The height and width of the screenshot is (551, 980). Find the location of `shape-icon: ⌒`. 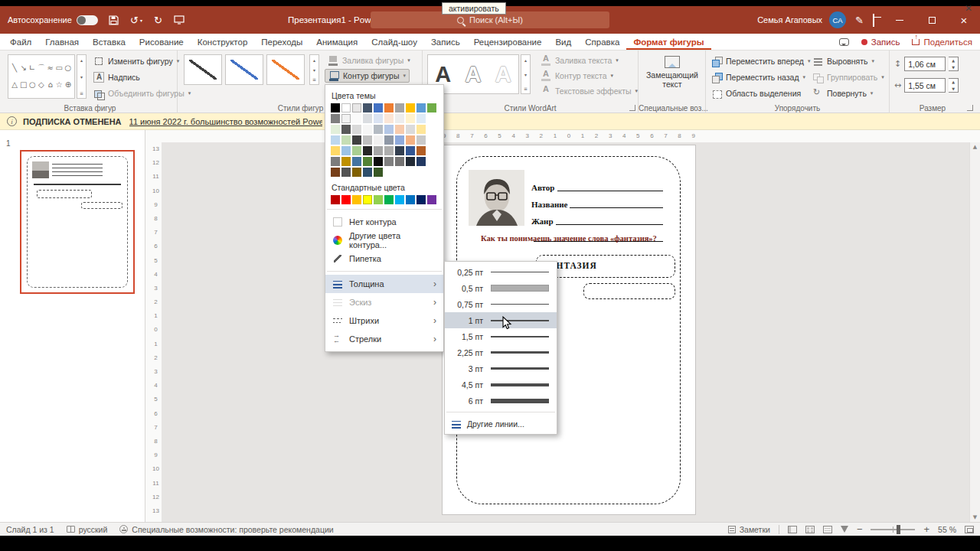

shape-icon: ⌒ is located at coordinates (41, 68).